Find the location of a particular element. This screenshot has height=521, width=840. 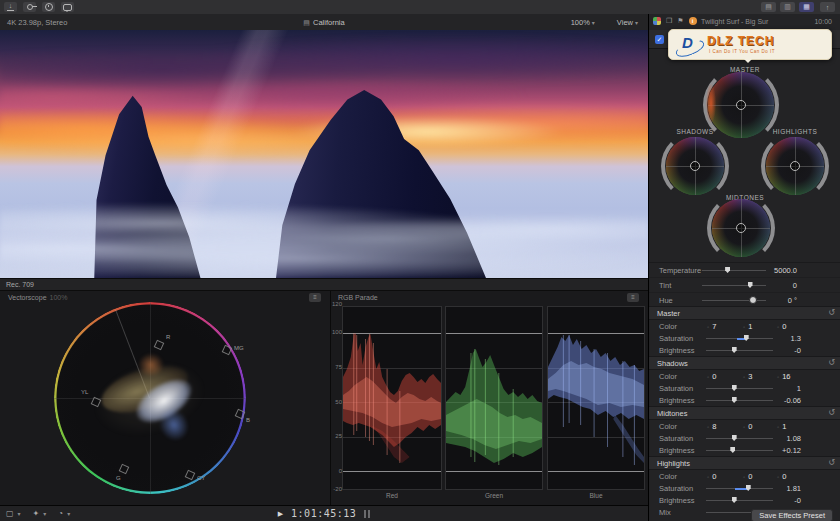

parade-settings-button: ≡ is located at coordinates (633, 298).